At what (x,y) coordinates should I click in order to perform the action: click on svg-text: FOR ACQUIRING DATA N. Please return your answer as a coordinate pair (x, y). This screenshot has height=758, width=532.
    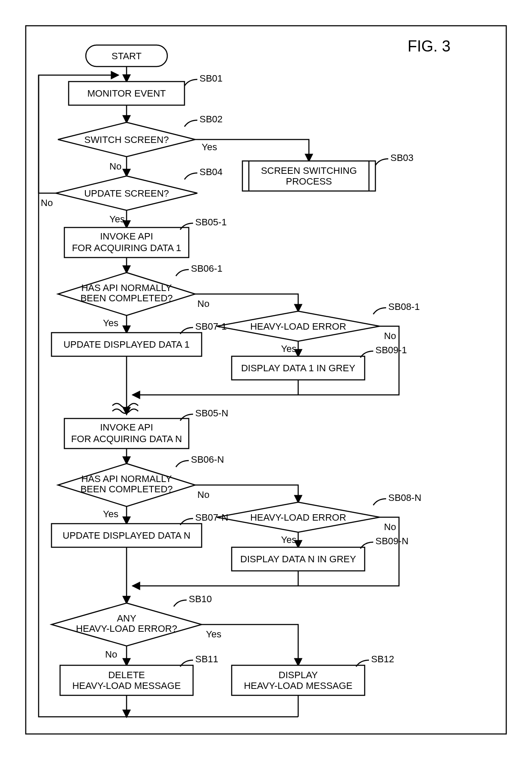
    Looking at the image, I should click on (127, 439).